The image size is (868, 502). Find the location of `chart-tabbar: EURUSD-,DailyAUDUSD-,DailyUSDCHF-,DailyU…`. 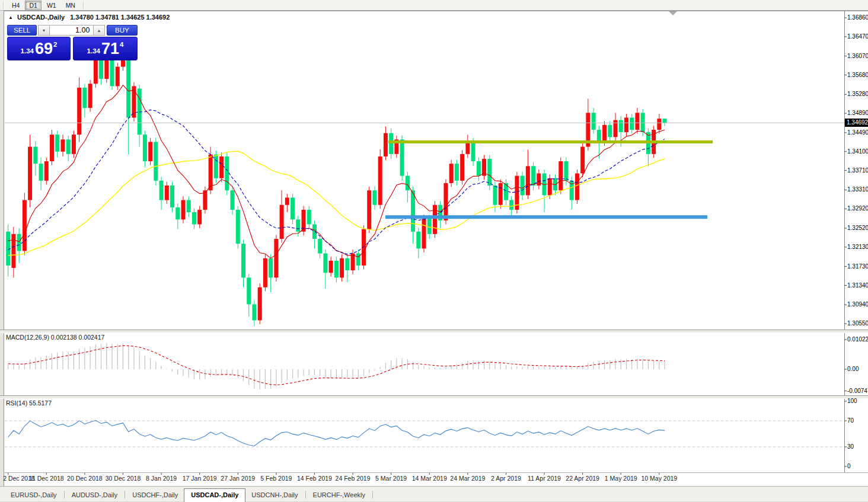

chart-tabbar: EURUSD-,DailyAUDUSD-,DailyUSDCHF-,DailyU… is located at coordinates (434, 494).